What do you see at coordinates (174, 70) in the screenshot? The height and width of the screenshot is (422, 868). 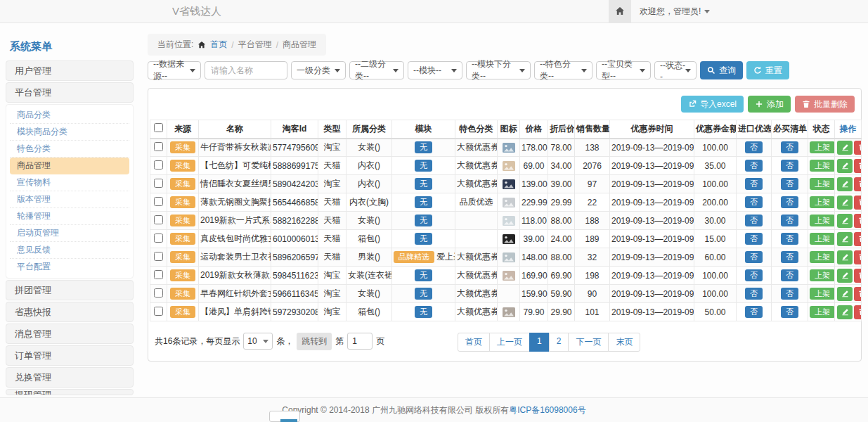 I see `filter-select-0: --数据来源--` at bounding box center [174, 70].